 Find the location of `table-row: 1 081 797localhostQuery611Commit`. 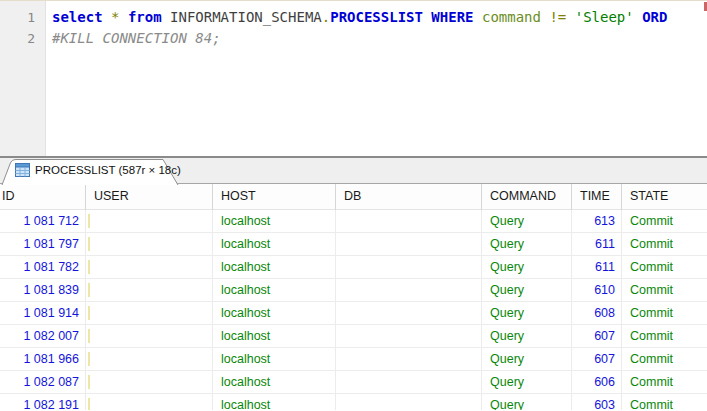

table-row: 1 081 797localhostQuery611Commit is located at coordinates (354, 244).